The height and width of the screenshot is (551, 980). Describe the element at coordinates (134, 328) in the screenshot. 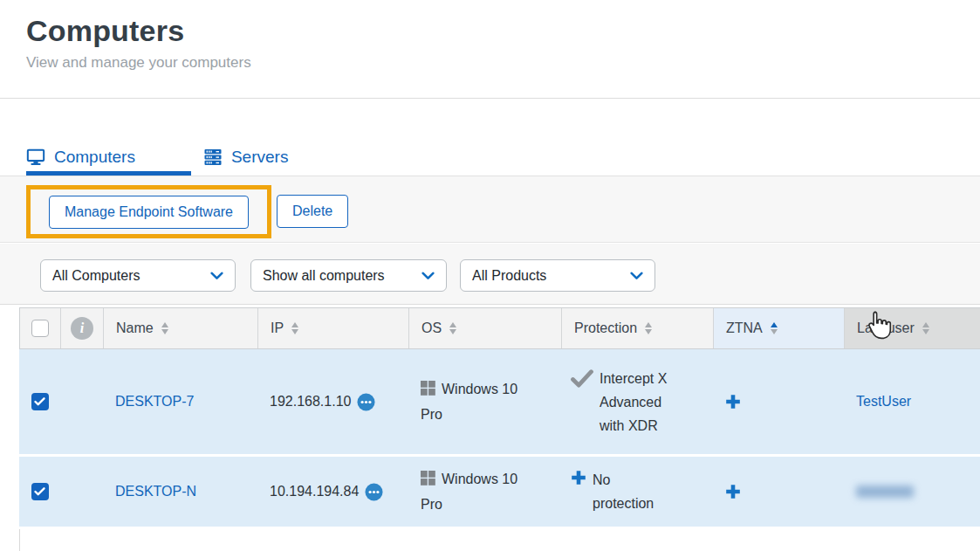

I see `column-header-name-label: Name` at that location.